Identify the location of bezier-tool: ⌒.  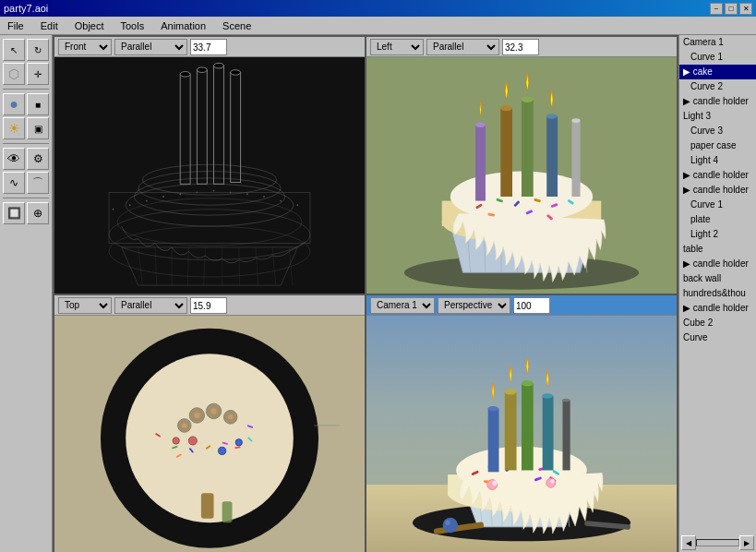
(38, 183).